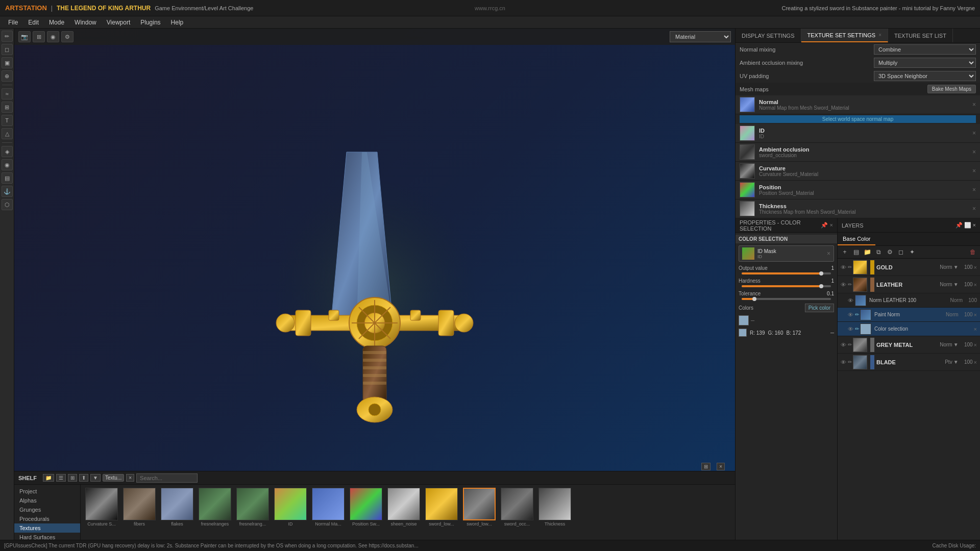  I want to click on rgb-expand-icon: ─, so click(832, 333).